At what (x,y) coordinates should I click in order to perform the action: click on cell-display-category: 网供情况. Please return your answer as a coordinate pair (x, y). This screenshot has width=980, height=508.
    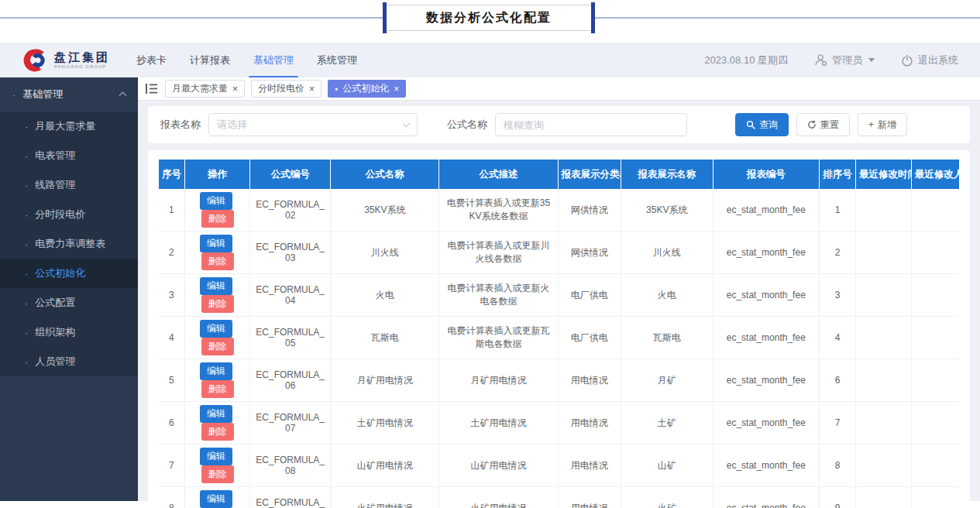
    Looking at the image, I should click on (589, 252).